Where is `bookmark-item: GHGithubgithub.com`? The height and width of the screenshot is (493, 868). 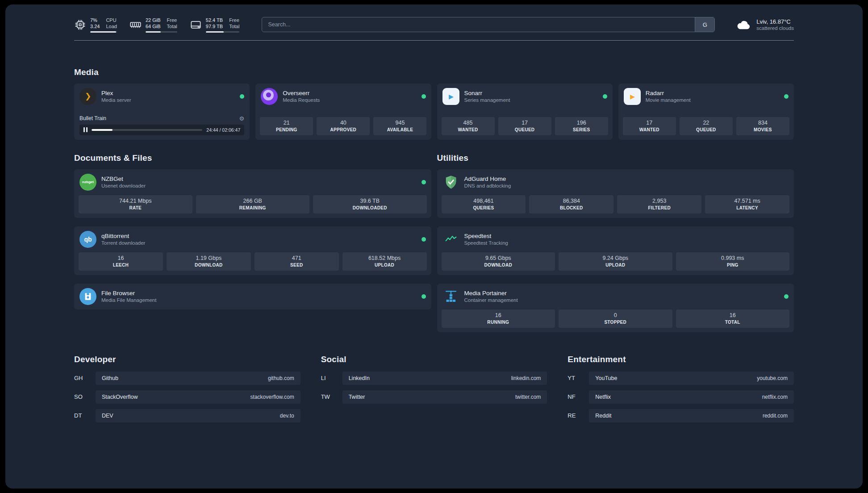 bookmark-item: GHGithubgithub.com is located at coordinates (188, 378).